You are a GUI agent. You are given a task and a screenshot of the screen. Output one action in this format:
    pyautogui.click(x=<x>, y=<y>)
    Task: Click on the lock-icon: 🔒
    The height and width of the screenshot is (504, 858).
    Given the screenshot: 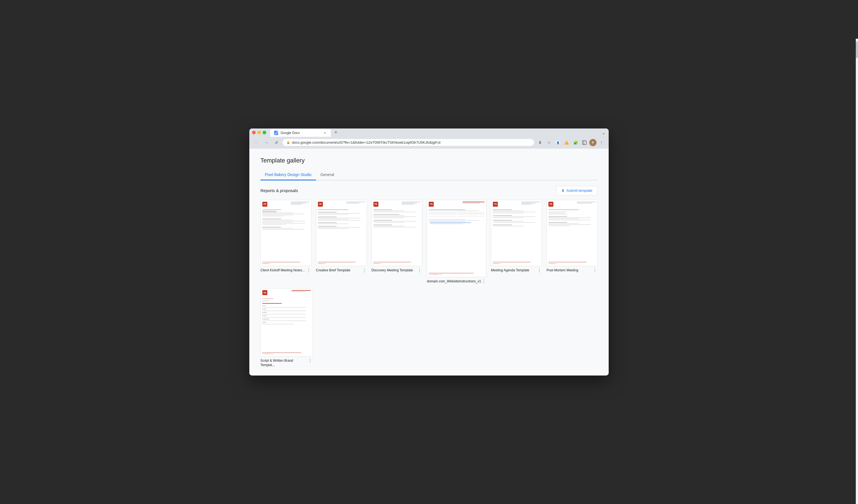 What is the action you would take?
    pyautogui.click(x=288, y=142)
    